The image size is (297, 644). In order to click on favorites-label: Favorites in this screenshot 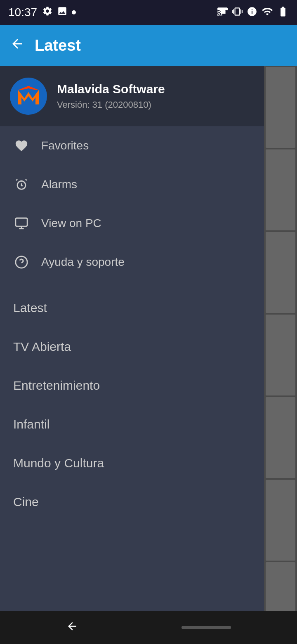, I will do `click(65, 146)`.